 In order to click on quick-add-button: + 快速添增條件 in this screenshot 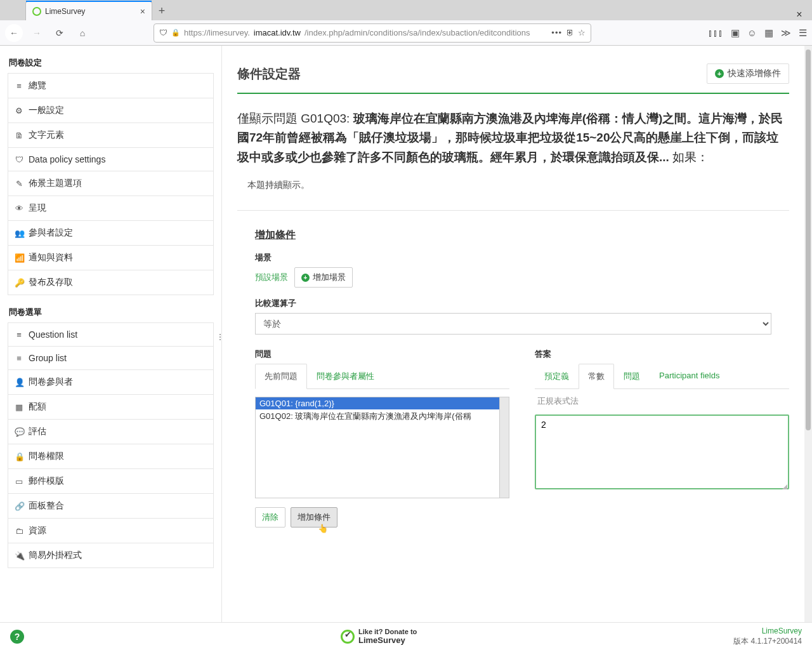, I will do `click(748, 74)`.